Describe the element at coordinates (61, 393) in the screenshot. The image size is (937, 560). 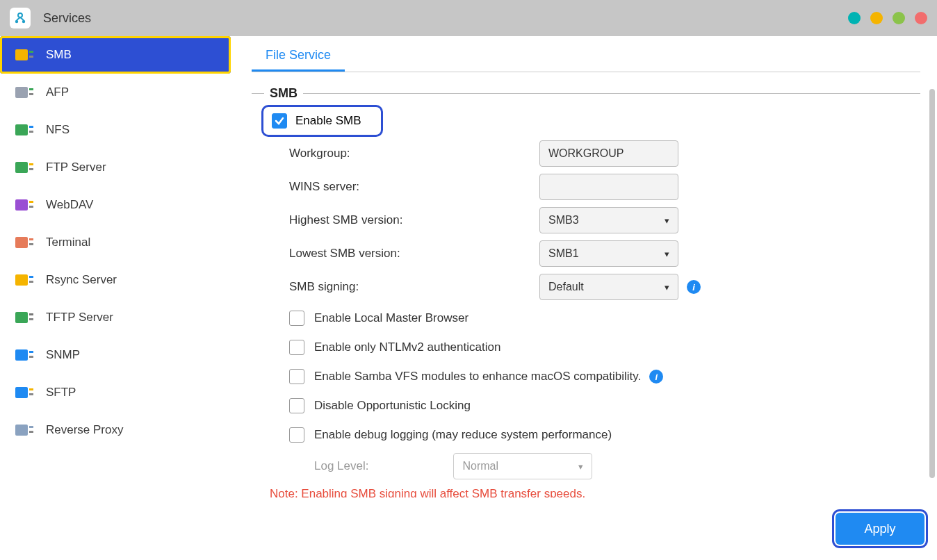
I see `sidebar-item-label: SFTP` at that location.